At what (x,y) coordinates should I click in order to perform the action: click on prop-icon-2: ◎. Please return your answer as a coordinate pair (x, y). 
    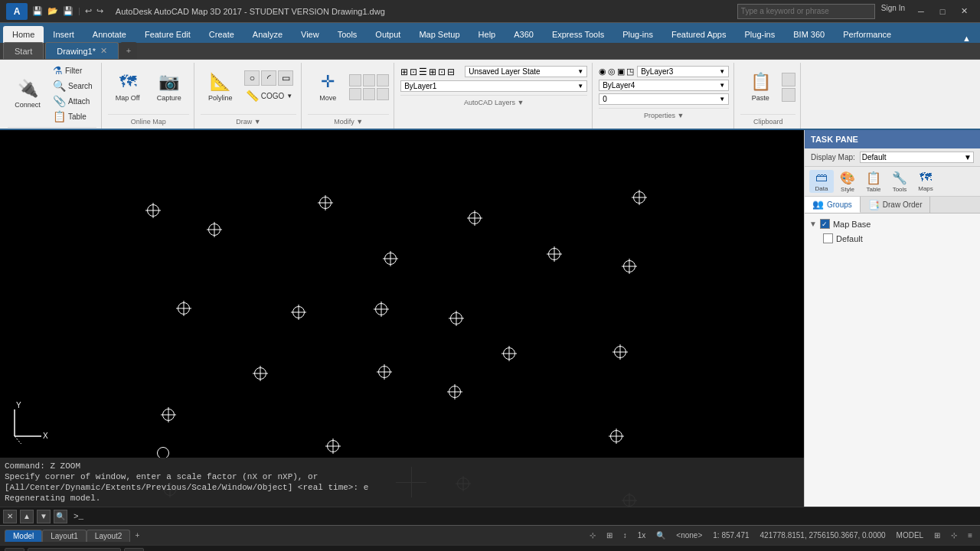
    Looking at the image, I should click on (612, 72).